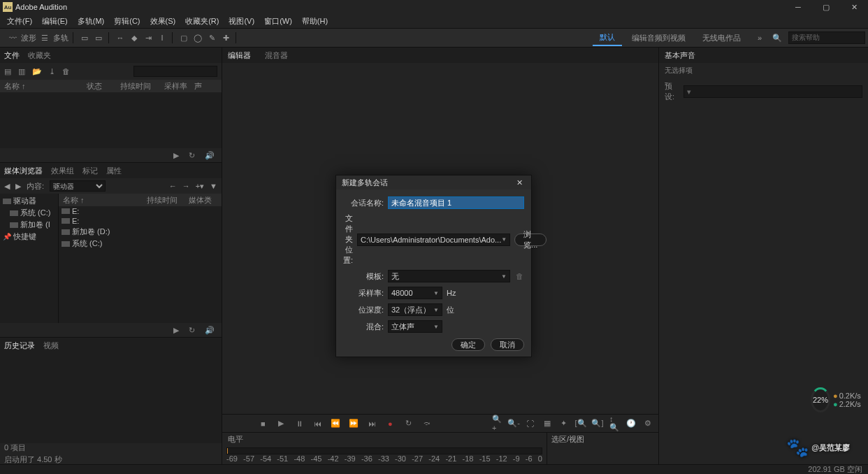 The image size is (868, 474). What do you see at coordinates (449, 276) in the screenshot?
I see `template-select: 无▼` at bounding box center [449, 276].